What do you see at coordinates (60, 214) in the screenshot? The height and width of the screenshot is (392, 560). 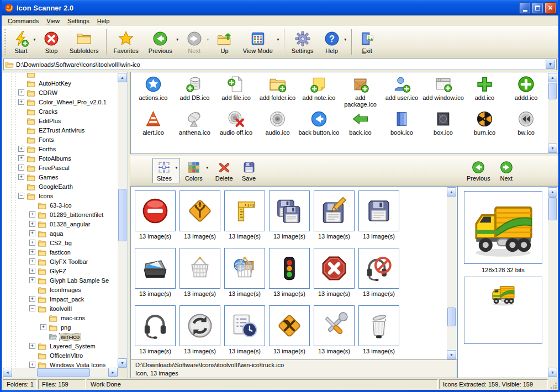 I see `tree-item-01289-bittorrentfilet: +01289_bittorrentfilet` at bounding box center [60, 214].